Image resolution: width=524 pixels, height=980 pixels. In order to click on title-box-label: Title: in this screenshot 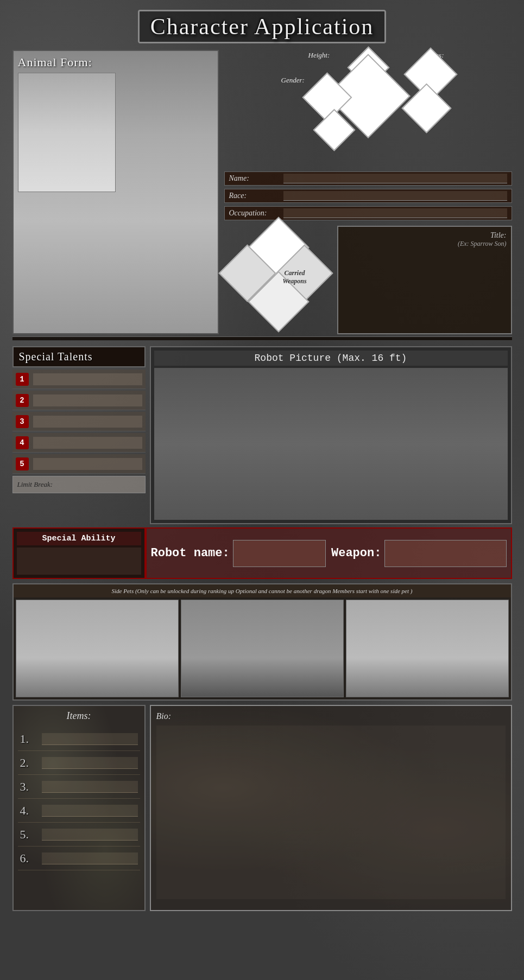, I will do `click(498, 236)`.